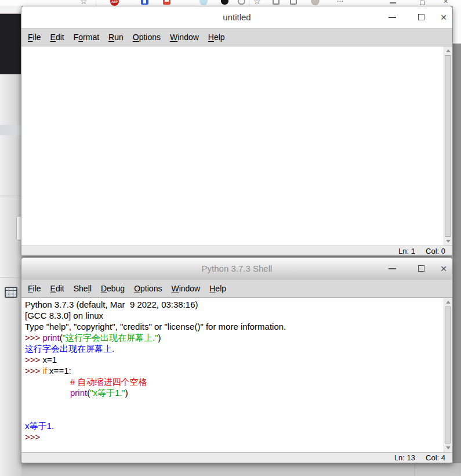  I want to click on column-indicator: Col: 4, so click(435, 457).